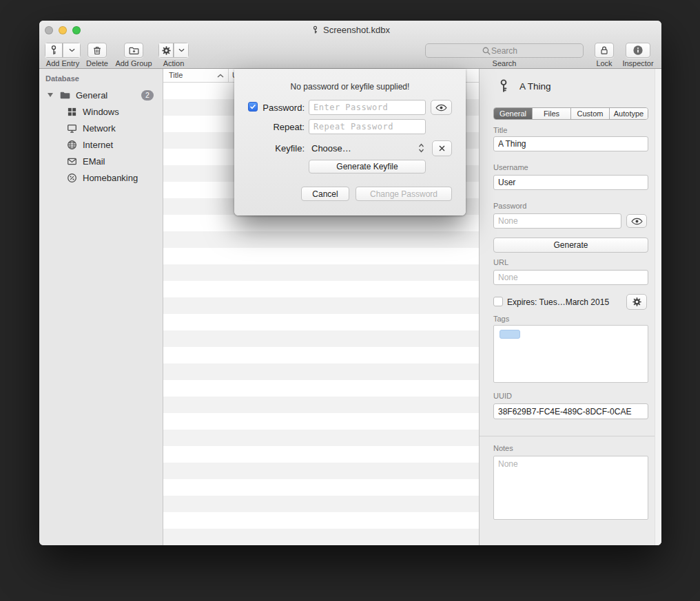 This screenshot has height=601, width=700. I want to click on delete-label: Delete, so click(97, 63).